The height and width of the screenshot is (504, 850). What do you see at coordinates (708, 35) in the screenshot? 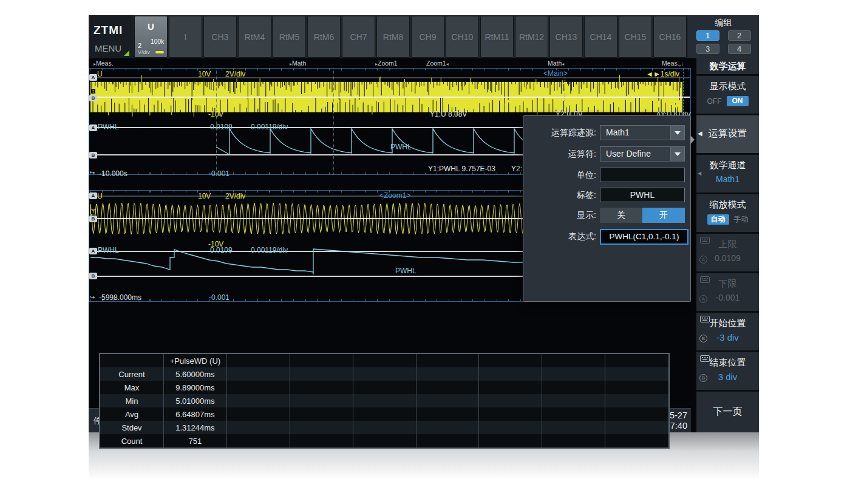
I see `group-button-1: 1` at bounding box center [708, 35].